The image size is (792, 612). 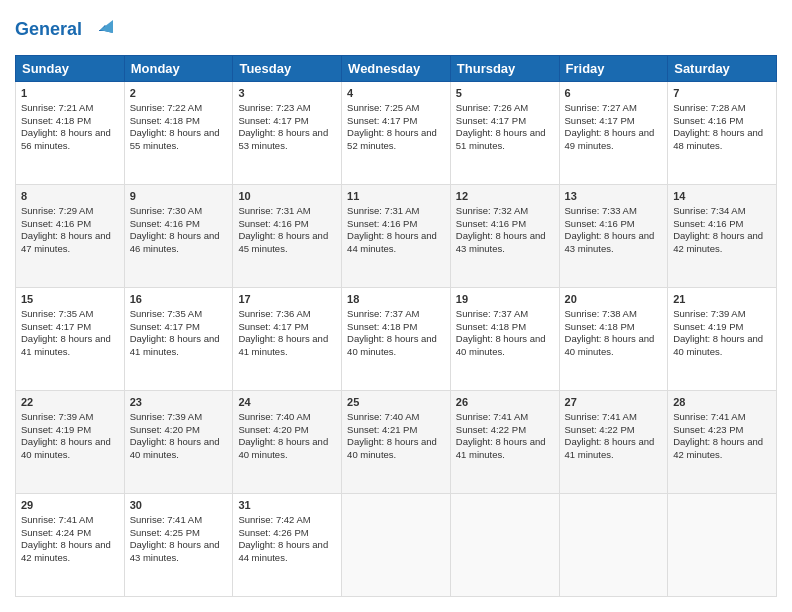 I want to click on logo: General, so click(x=65, y=30).